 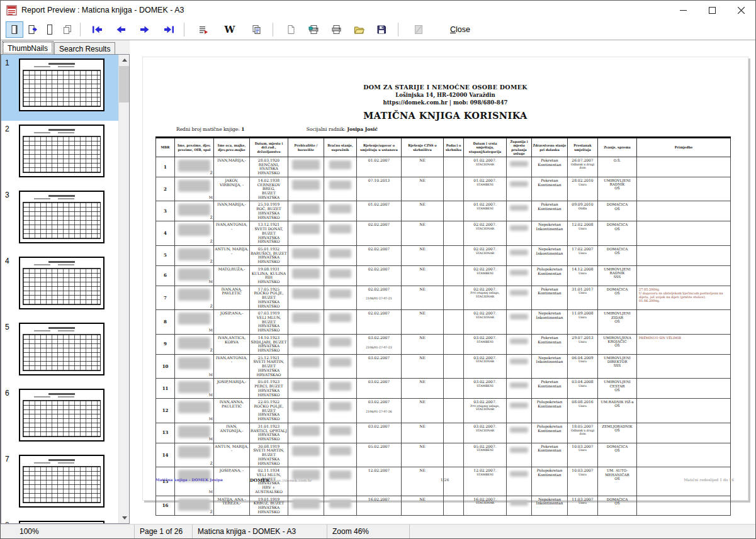 What do you see at coordinates (60, 153) in the screenshot?
I see `thumbnail-item: 2` at bounding box center [60, 153].